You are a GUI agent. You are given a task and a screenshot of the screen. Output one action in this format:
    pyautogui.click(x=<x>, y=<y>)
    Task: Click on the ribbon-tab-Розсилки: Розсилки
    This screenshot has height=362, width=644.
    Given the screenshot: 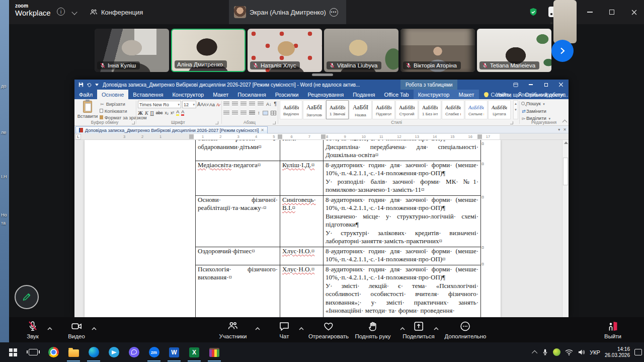 What is the action you would take?
    pyautogui.click(x=287, y=95)
    